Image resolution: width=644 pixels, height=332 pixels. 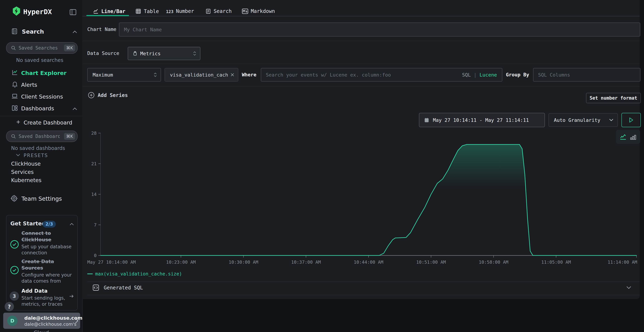 What do you see at coordinates (48, 271) in the screenshot?
I see `get-started-step: Create Data Sources Configure where your…` at bounding box center [48, 271].